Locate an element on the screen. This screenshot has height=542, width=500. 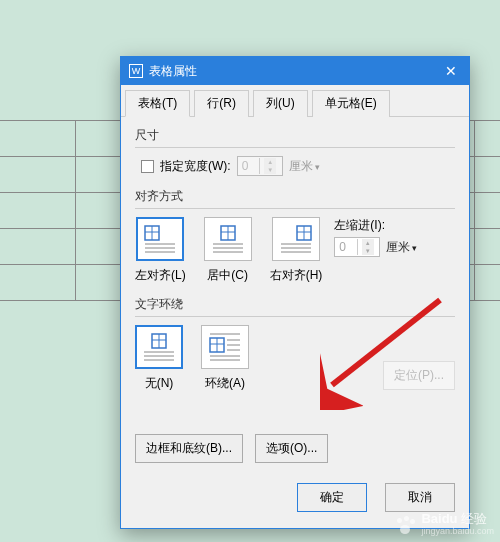
titlebar: W 表格属性 ✕ is located at coordinates (295, 71).